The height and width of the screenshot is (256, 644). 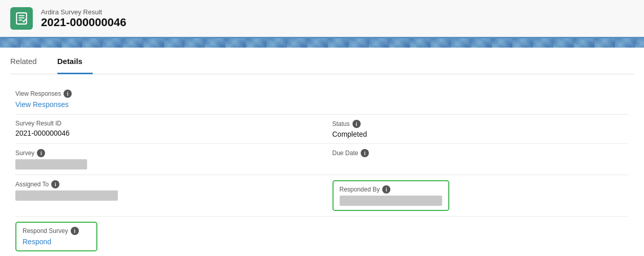 I want to click on status-cell: Status i Completed, so click(x=475, y=129).